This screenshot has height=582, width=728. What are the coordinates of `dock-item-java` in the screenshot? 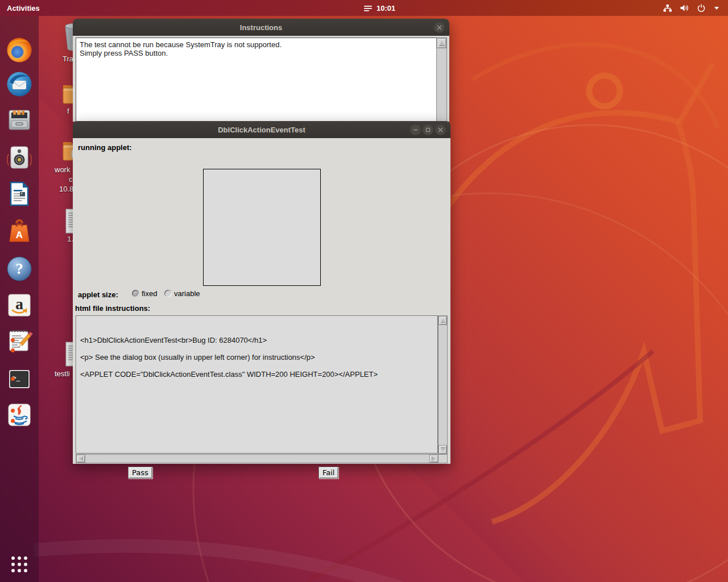 It's located at (19, 415).